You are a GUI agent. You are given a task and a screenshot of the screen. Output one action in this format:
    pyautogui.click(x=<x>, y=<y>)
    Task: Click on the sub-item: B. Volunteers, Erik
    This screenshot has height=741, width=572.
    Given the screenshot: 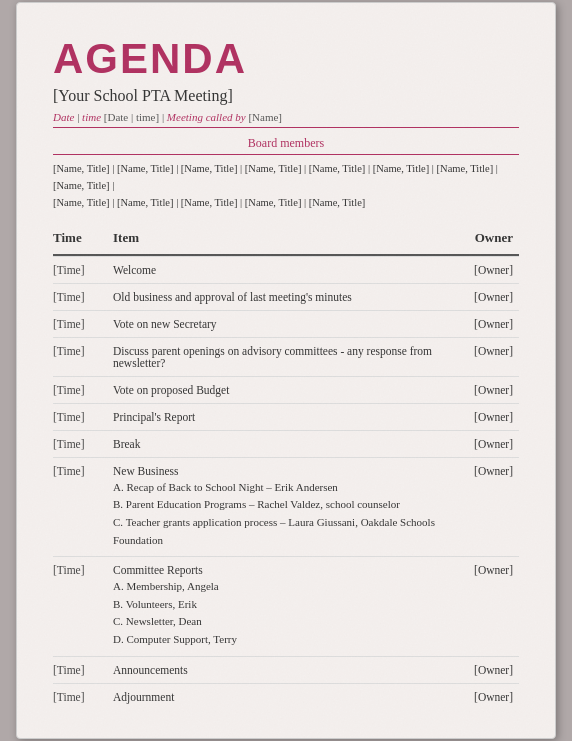 What is the action you would take?
    pyautogui.click(x=278, y=605)
    